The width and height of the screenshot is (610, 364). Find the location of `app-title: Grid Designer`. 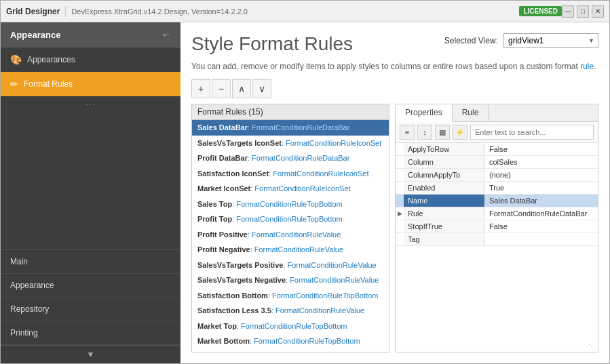

app-title: Grid Designer is located at coordinates (33, 12).